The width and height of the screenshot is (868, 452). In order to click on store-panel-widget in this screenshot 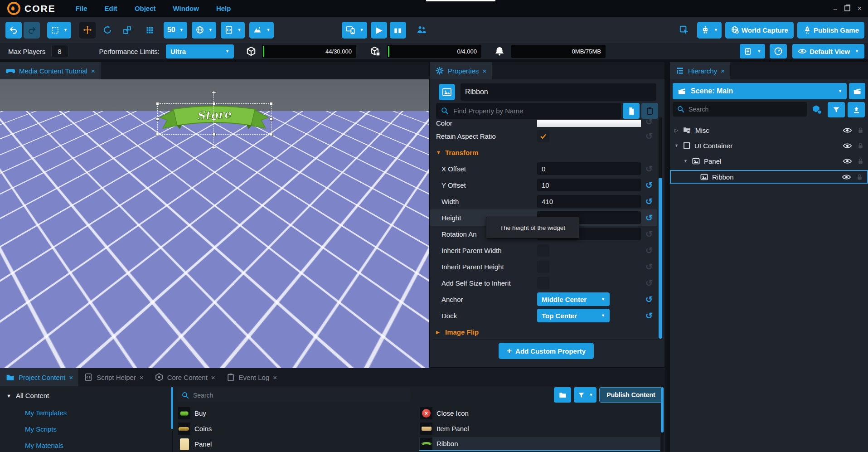, I will do `click(215, 222)`.